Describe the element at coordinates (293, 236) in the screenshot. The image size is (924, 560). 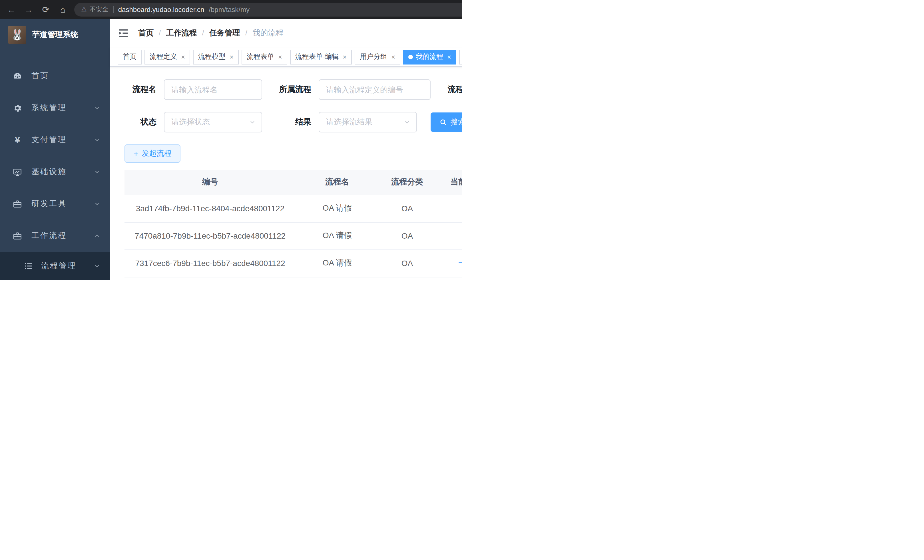
I see `table-row: 7470a810-7b9b-11ec-b5b7-acde48001122 OA …` at that location.